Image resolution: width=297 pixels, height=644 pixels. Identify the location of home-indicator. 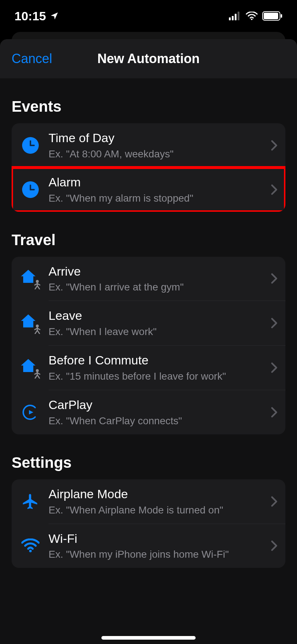
(148, 638).